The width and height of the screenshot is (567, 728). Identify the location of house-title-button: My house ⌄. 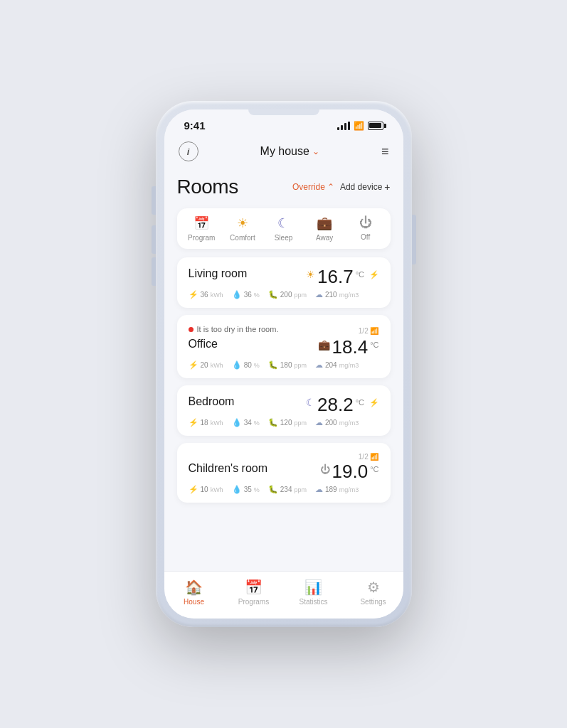
(290, 151).